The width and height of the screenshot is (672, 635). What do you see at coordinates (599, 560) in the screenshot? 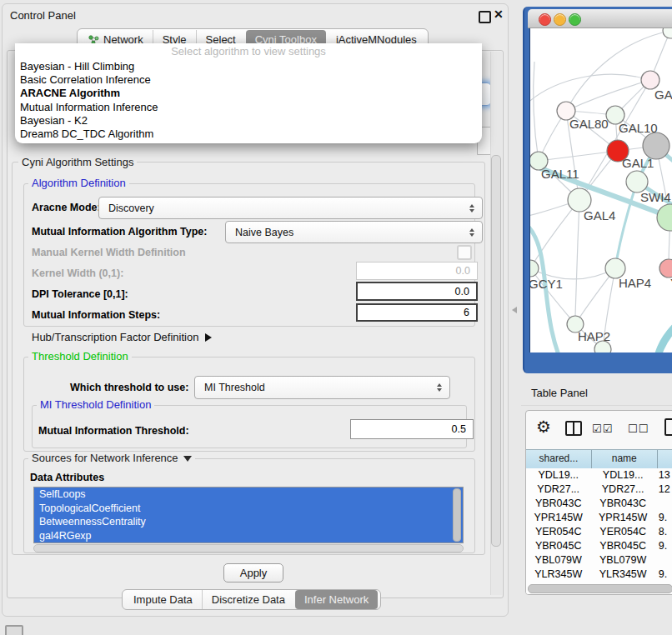
I see `table-row: YBL079WYBL079W` at bounding box center [599, 560].